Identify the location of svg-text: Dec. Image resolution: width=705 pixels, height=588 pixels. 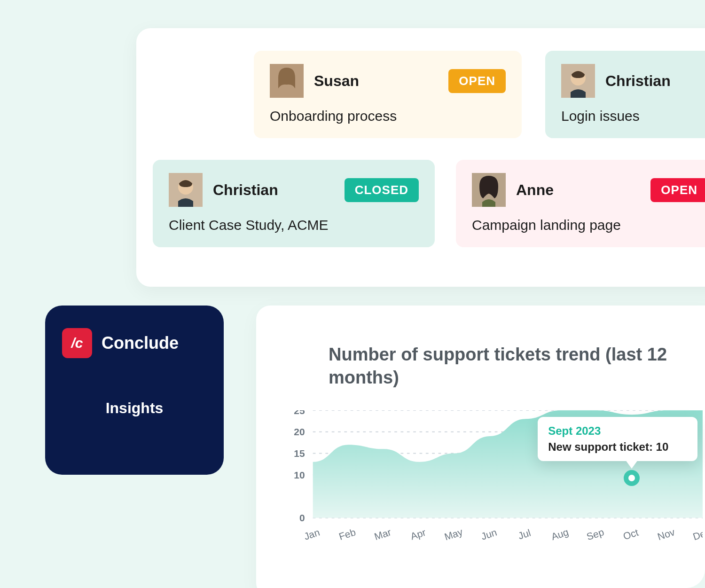
(697, 534).